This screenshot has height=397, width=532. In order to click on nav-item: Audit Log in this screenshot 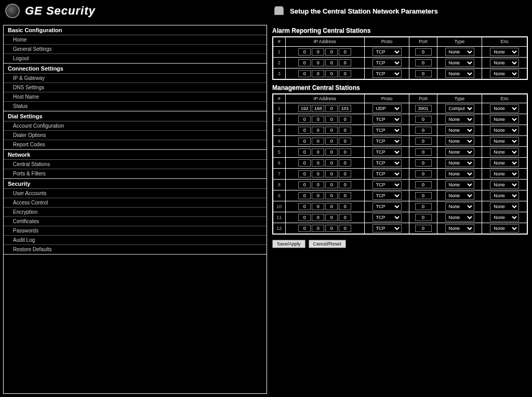, I will do `click(135, 240)`.